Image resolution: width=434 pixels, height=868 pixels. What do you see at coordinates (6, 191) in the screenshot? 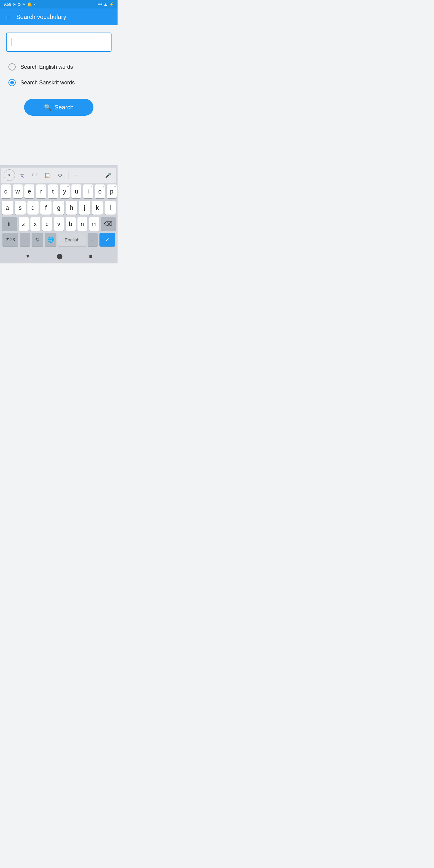
I see `key-q: 1q` at bounding box center [6, 191].